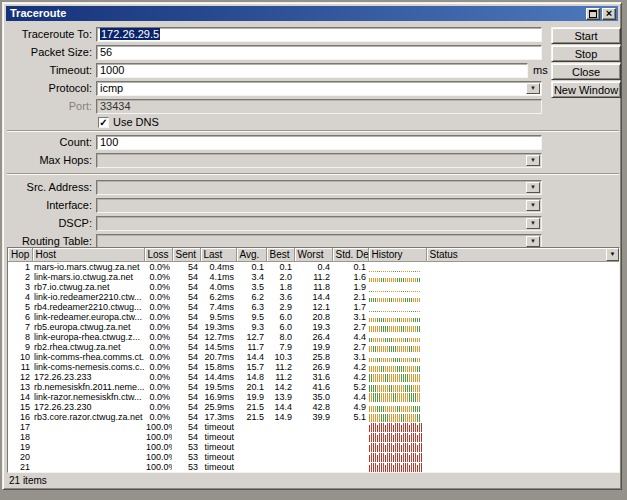 Image resolution: width=627 pixels, height=500 pixels. What do you see at coordinates (88, 327) in the screenshot?
I see `cell-host: rb5.europa.ctwug.za.net` at bounding box center [88, 327].